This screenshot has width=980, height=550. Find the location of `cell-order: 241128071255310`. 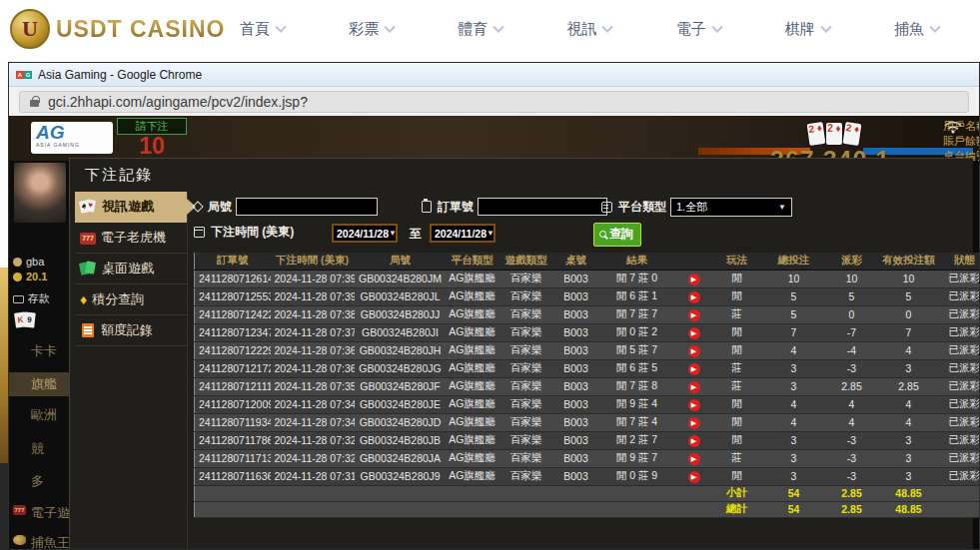

cell-order: 241128071255310 is located at coordinates (233, 296).